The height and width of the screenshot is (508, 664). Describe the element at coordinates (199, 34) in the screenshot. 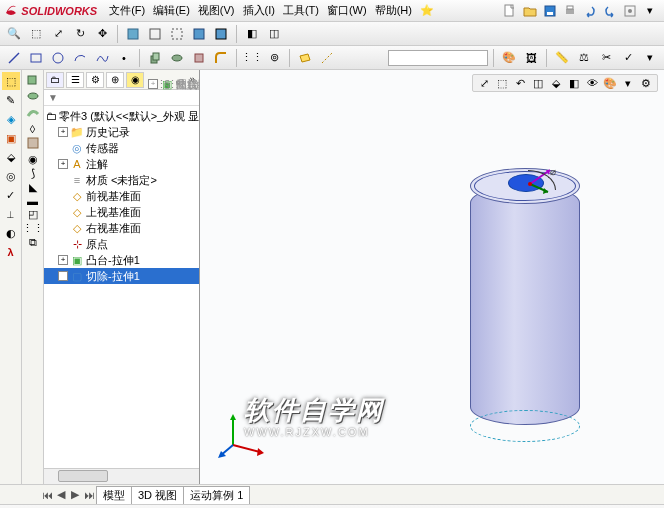

I see `shaded-icon` at that location.